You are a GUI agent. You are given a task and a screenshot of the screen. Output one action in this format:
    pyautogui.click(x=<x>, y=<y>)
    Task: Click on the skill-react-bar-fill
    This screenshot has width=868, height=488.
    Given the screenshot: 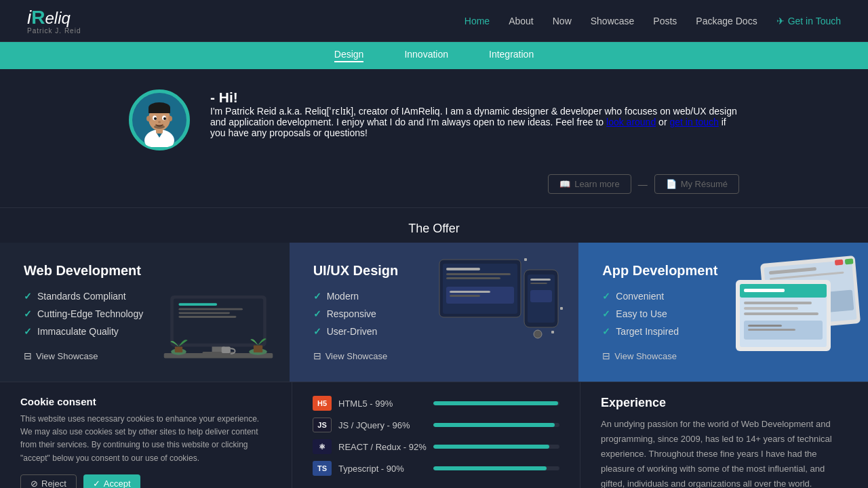 What is the action you would take?
    pyautogui.click(x=491, y=447)
    